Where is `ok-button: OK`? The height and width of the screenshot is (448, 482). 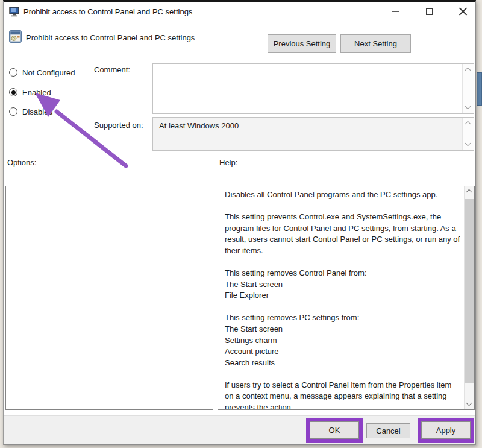
ok-button: OK is located at coordinates (334, 431).